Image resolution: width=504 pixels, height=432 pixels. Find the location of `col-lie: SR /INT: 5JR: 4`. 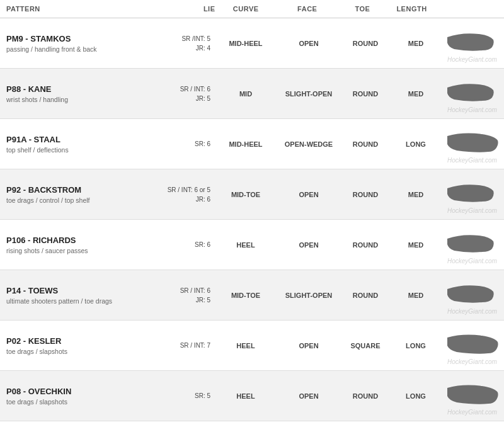

col-lie: SR /INT: 5JR: 4 is located at coordinates (189, 43).